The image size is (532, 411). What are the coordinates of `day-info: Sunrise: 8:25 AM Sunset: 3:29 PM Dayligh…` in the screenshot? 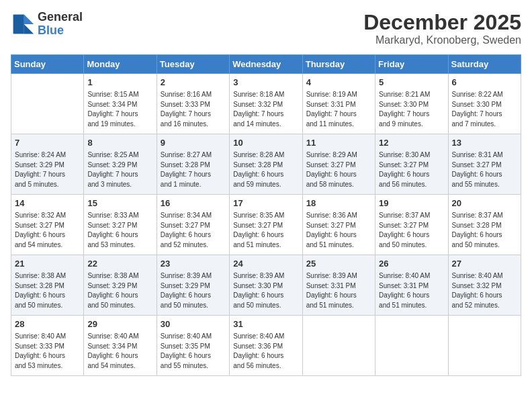 It's located at (120, 170).